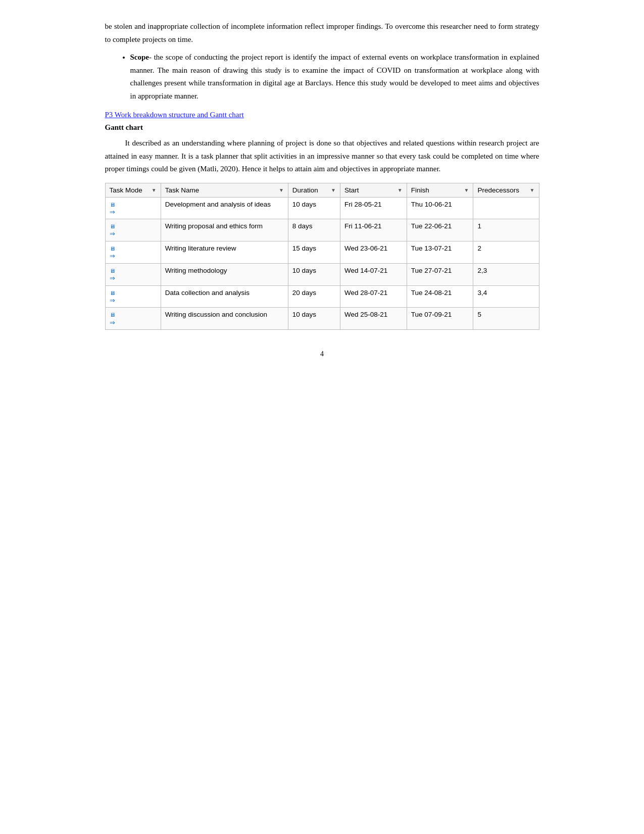  I want to click on cell-duration-4: 20 days, so click(314, 297).